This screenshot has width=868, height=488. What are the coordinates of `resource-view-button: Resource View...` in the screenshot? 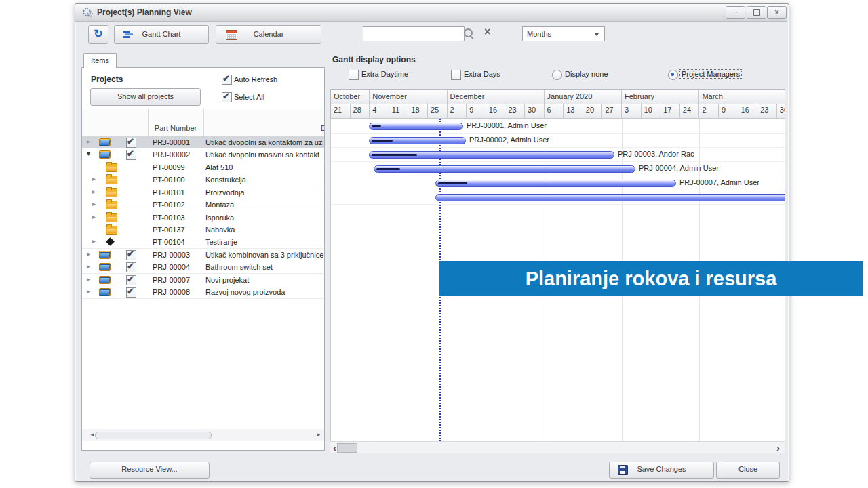 It's located at (149, 470).